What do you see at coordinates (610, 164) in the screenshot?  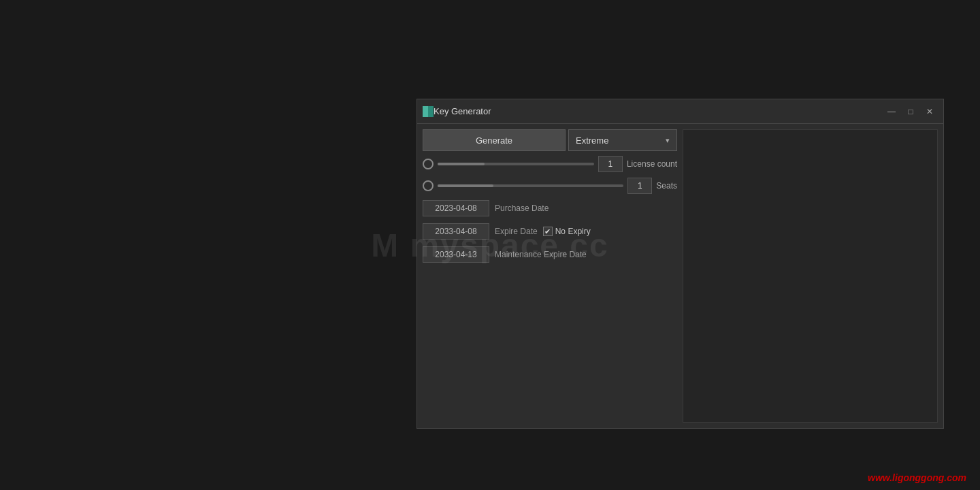 I see `license-count-value: 1` at bounding box center [610, 164].